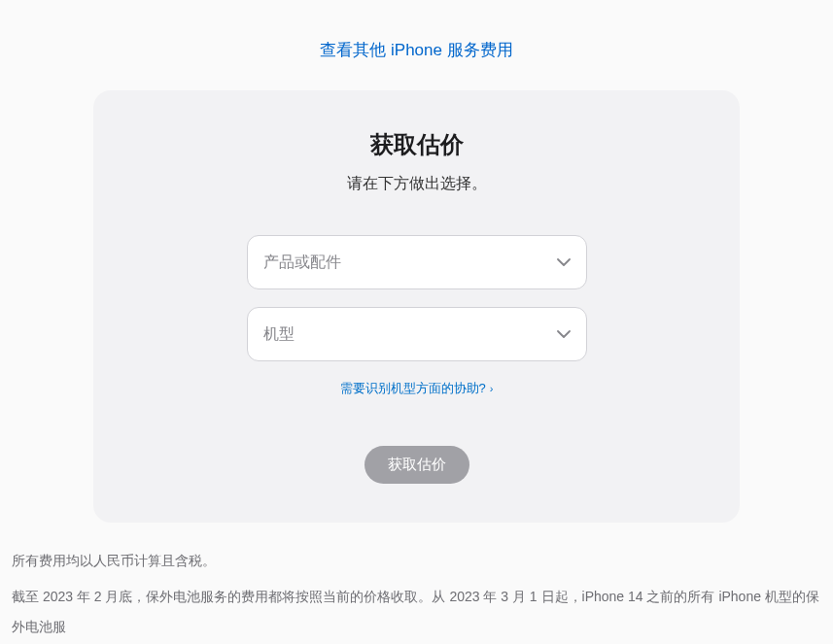  I want to click on model-select: 机型, so click(417, 334).